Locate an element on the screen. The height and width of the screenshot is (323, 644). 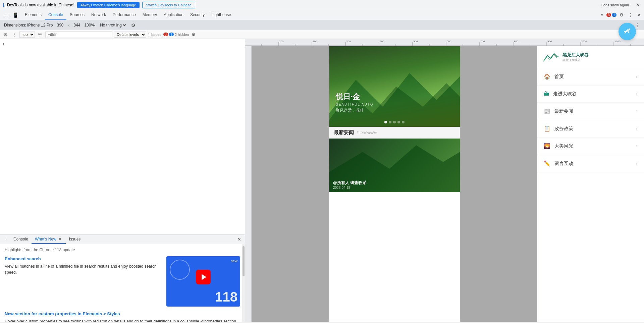
switch-language-button: Switch DevTools to Chinese is located at coordinates (169, 5).